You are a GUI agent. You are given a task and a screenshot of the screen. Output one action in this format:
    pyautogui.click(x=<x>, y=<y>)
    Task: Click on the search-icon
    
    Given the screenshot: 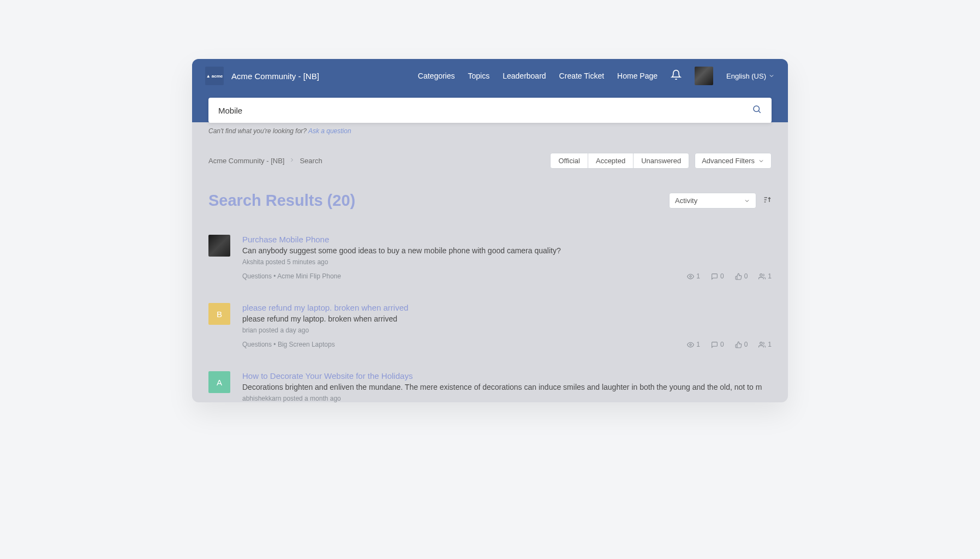 What is the action you would take?
    pyautogui.click(x=757, y=110)
    